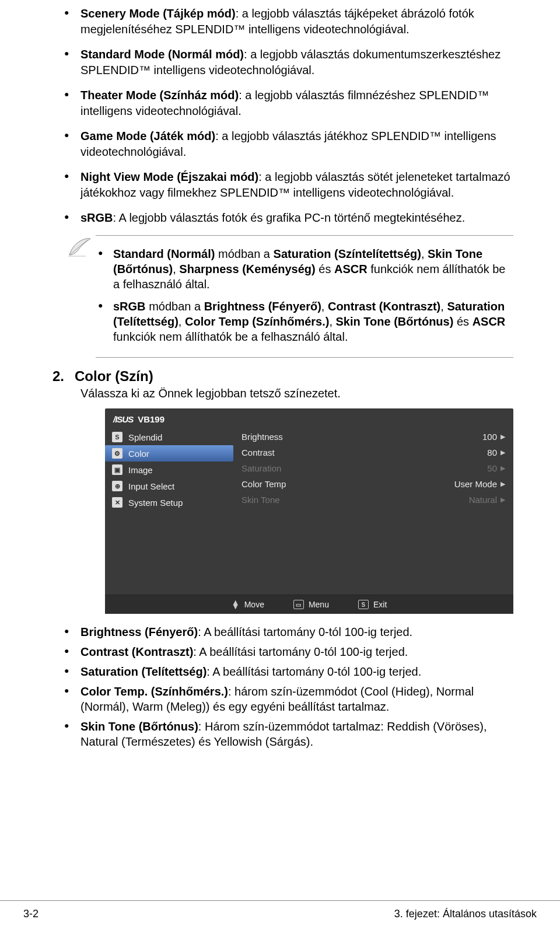  Describe the element at coordinates (373, 453) in the screenshot. I see `osd-option-row: Contrast80▶` at that location.